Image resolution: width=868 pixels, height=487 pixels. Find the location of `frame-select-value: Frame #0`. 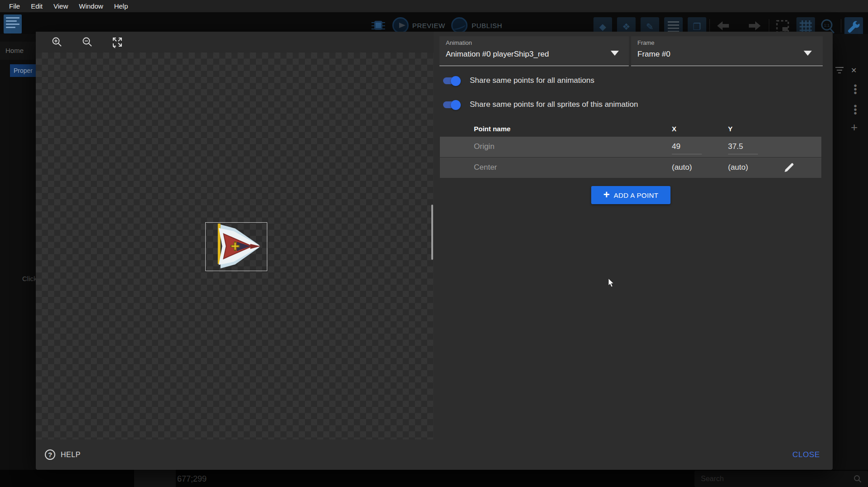

frame-select-value: Frame #0 is located at coordinates (654, 54).